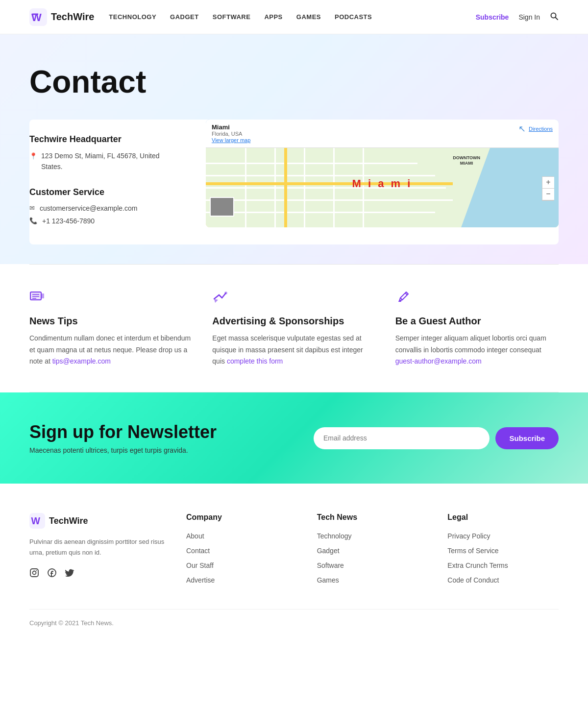  I want to click on view-larger-map-link: View larger map, so click(231, 140).